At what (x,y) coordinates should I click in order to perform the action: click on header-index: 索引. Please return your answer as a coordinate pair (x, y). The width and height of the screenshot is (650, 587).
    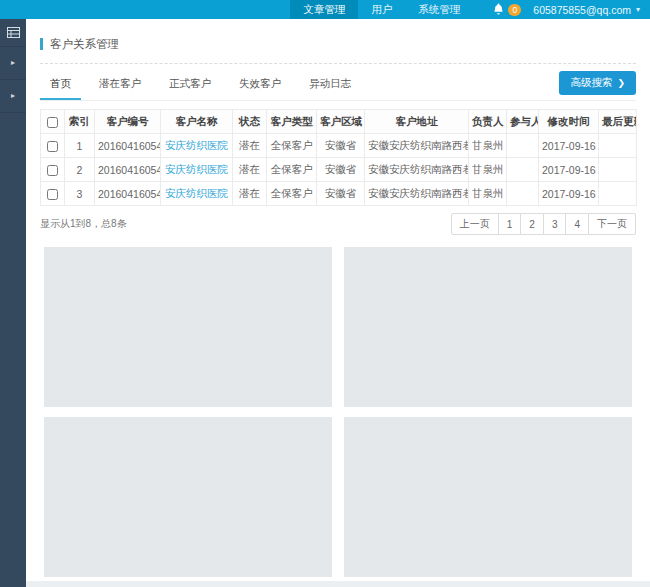
    Looking at the image, I should click on (80, 122).